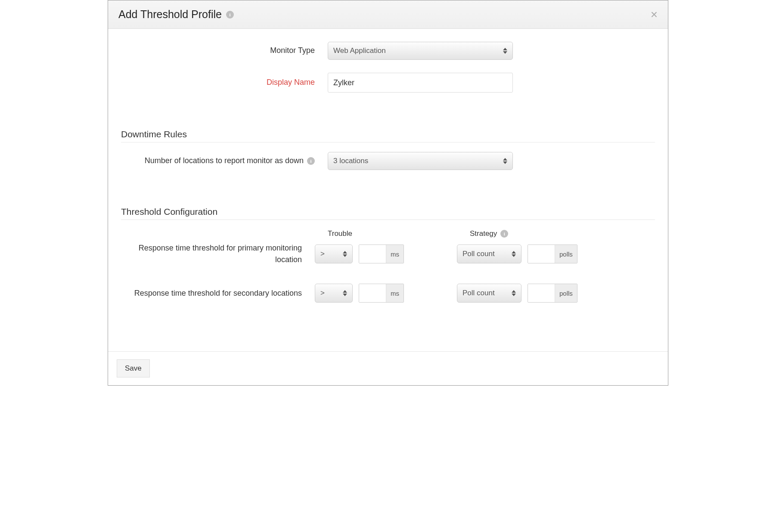  I want to click on strategy-group-primary: Poll count polls, so click(517, 254).